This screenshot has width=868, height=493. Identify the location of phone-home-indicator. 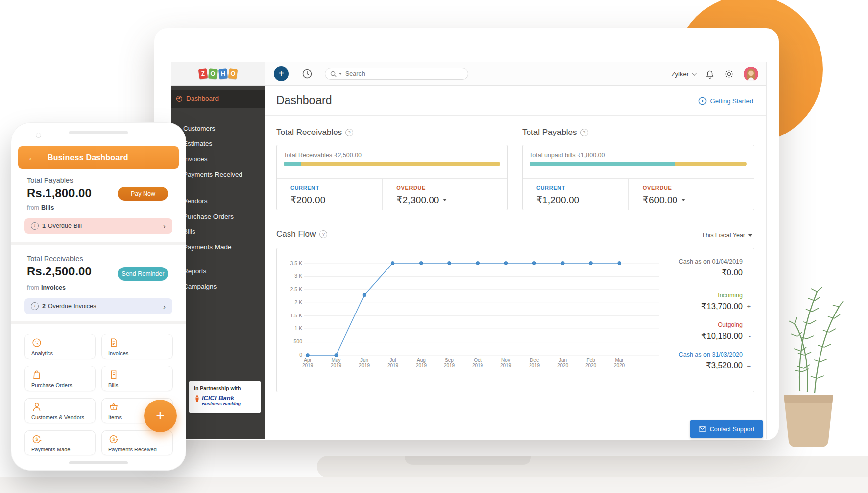
(98, 463).